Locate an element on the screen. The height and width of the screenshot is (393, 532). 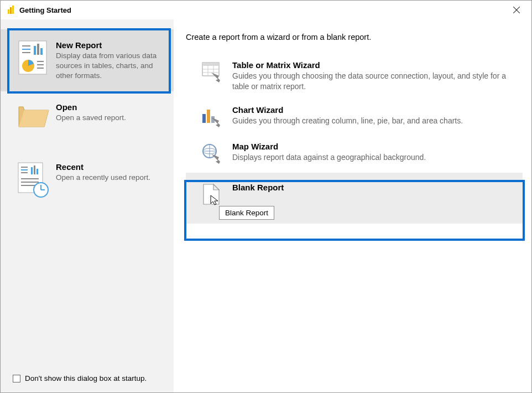
recent-icon is located at coordinates (34, 182).